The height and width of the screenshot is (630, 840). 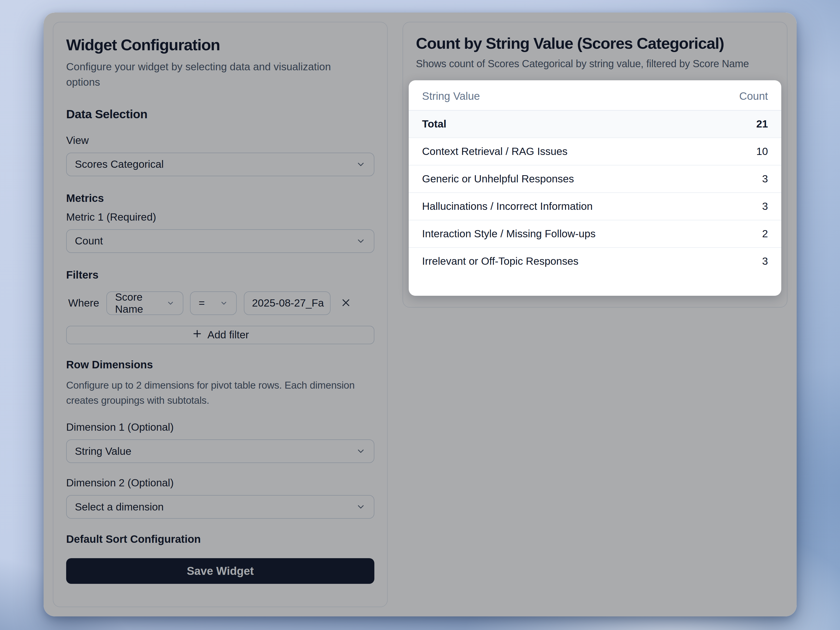 I want to click on remove-filter-button, so click(x=346, y=303).